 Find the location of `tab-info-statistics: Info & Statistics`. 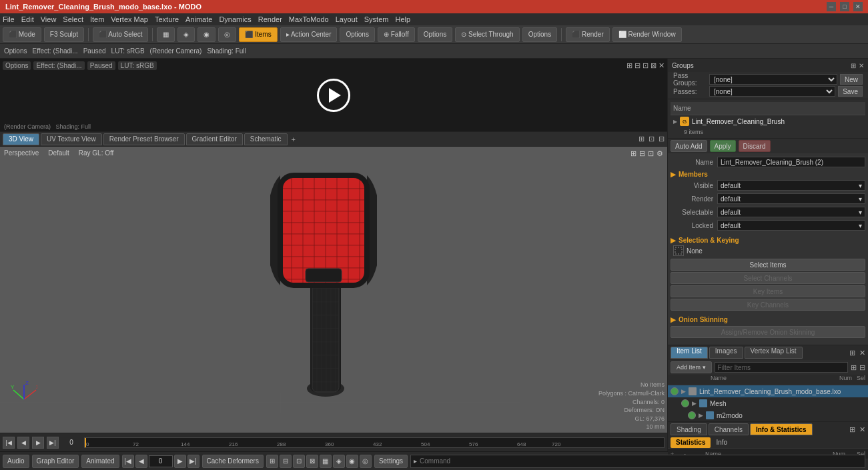

tab-info-statistics: Info & Statistics is located at coordinates (781, 429).